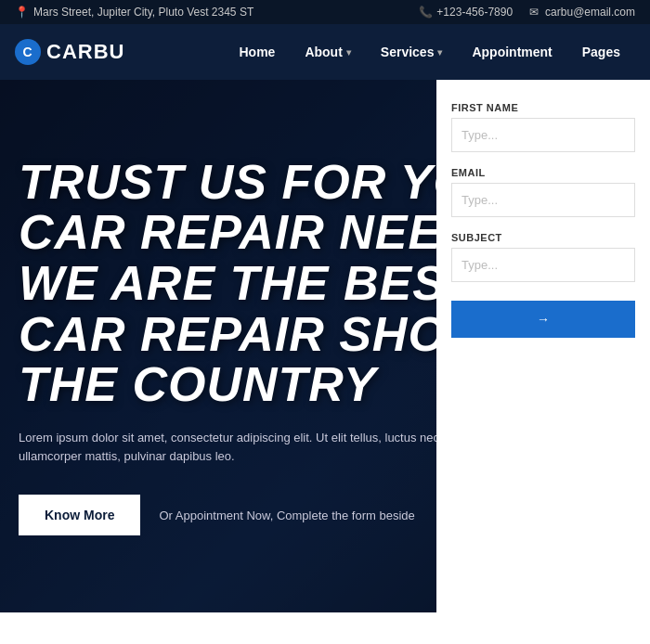 Image resolution: width=650 pixels, height=644 pixels. I want to click on nav-home: Home, so click(256, 52).